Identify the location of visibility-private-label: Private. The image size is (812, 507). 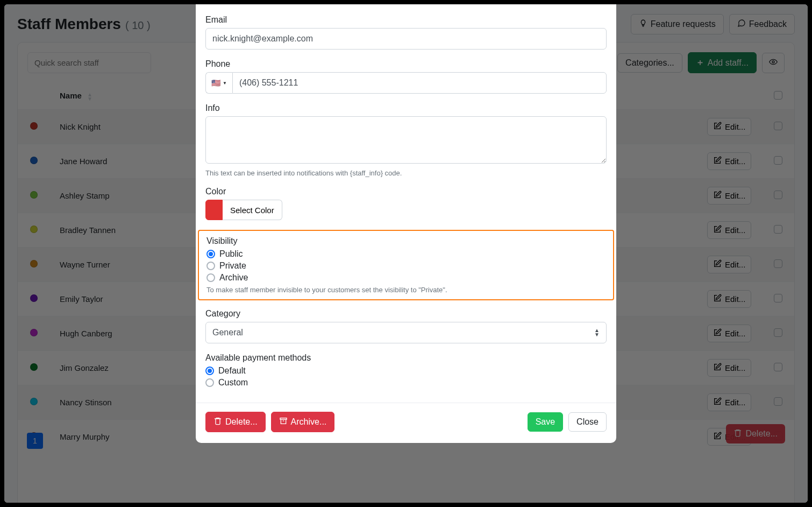
(233, 266).